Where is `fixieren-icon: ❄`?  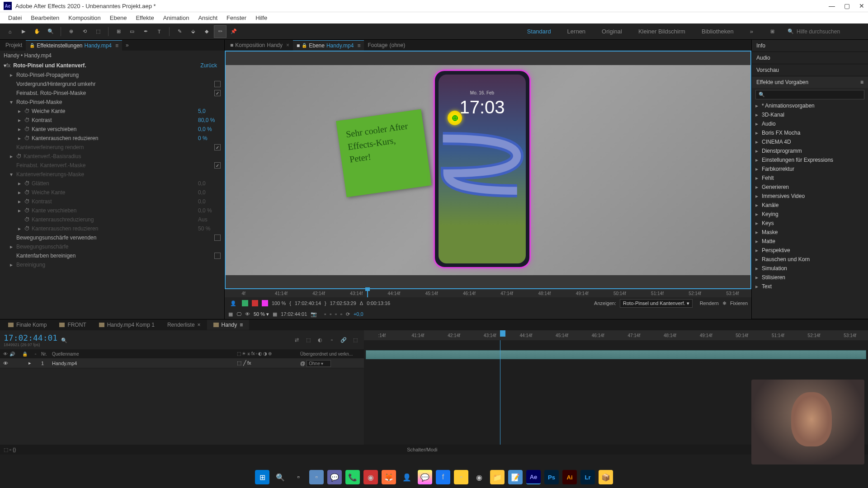
fixieren-icon: ❄ is located at coordinates (724, 304).